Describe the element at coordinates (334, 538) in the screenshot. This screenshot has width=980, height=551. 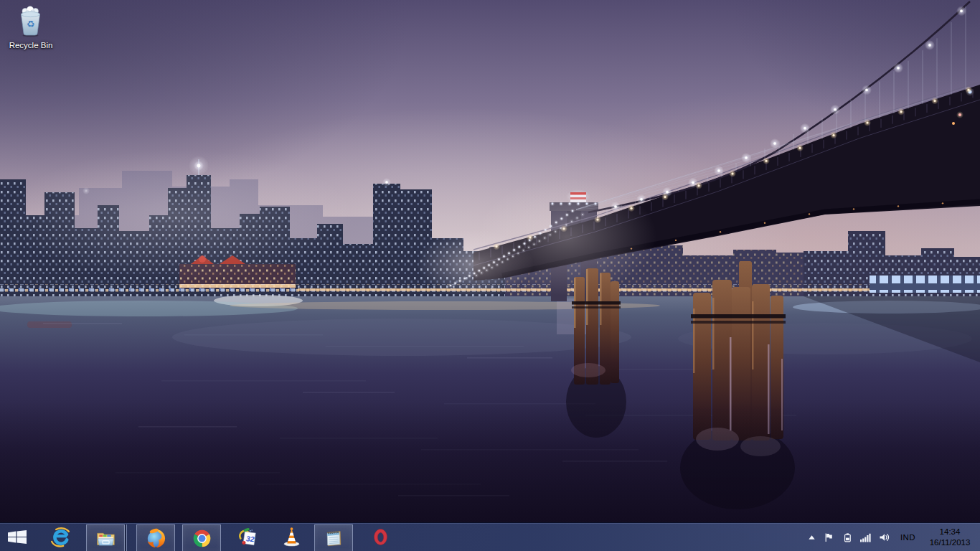
I see `taskbar-app-notepad` at that location.